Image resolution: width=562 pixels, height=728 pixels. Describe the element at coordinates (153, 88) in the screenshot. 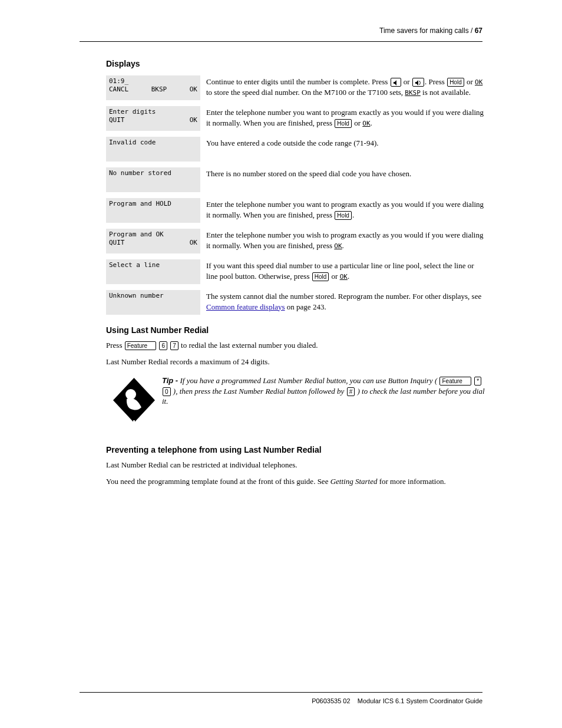

I see `lcd-screen: 01:9_ CANCL BKSP OK` at that location.